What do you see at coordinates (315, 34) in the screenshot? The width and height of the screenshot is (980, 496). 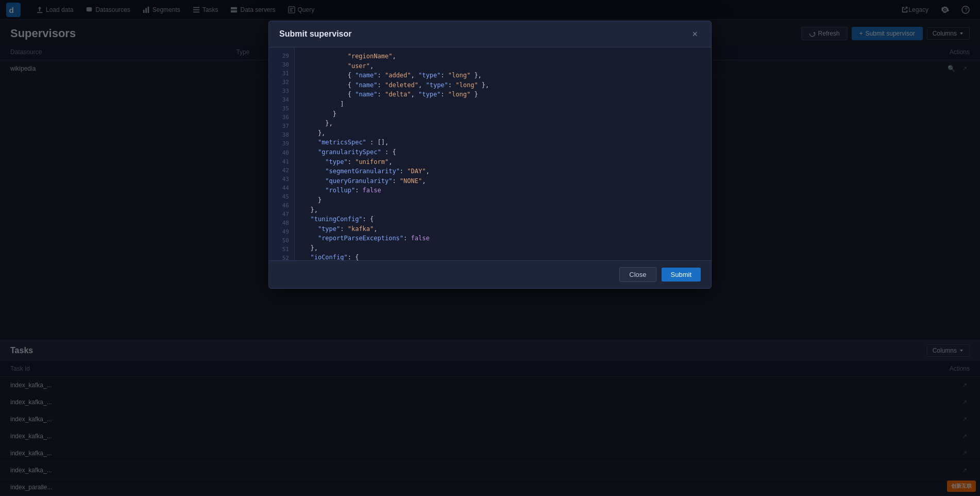 I see `modal-title: Submit supervisor` at bounding box center [315, 34].